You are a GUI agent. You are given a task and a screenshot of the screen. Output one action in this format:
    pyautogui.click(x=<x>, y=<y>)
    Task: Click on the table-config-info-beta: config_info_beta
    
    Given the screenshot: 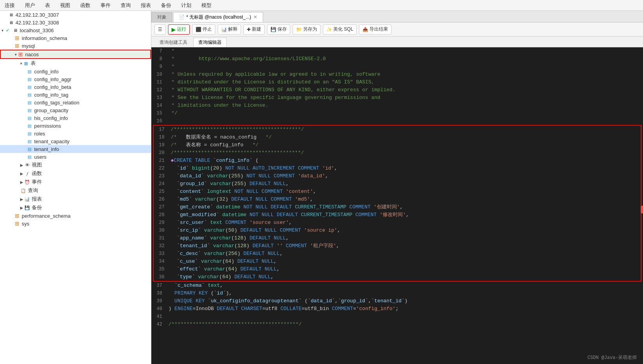 What is the action you would take?
    pyautogui.click(x=53, y=87)
    